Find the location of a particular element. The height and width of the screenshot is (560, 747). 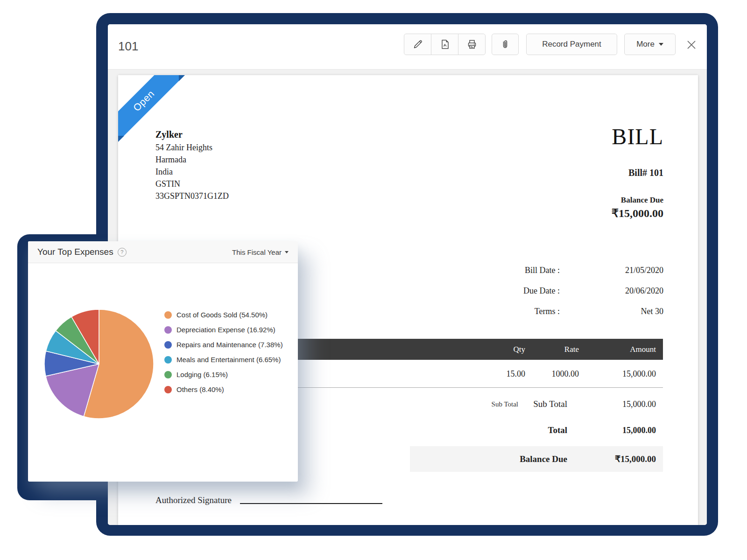

close-button is located at coordinates (691, 45).